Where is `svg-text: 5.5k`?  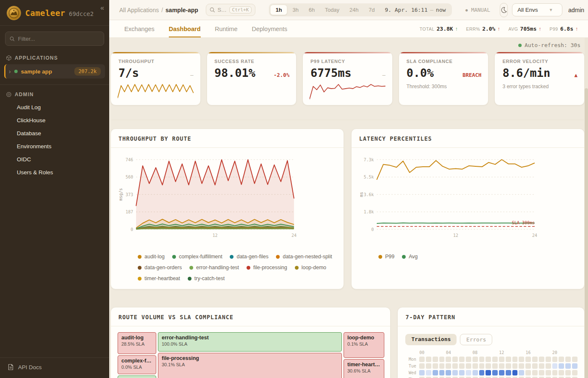 svg-text: 5.5k is located at coordinates (369, 177).